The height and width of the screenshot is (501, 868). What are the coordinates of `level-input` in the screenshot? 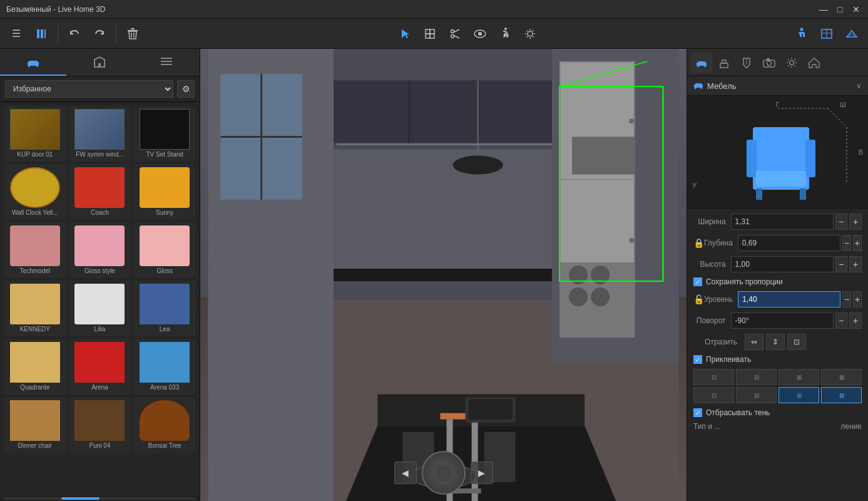 It's located at (789, 299).